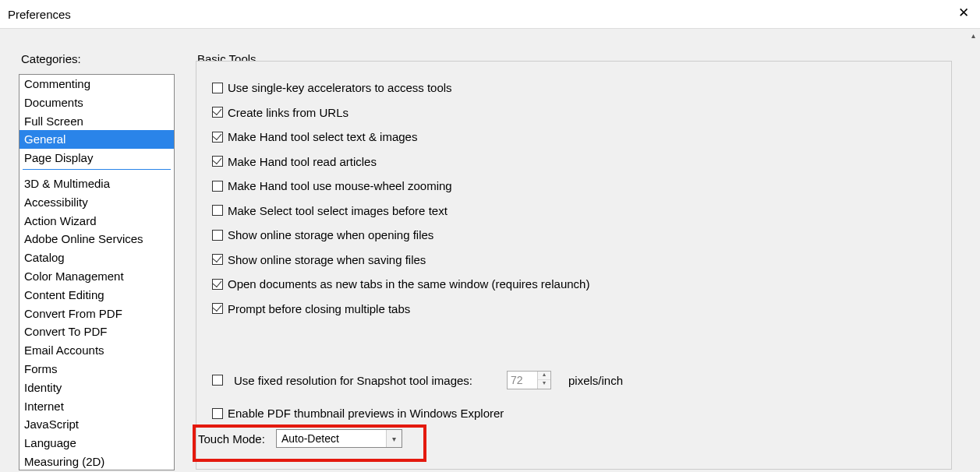 This screenshot has height=472, width=980. I want to click on category-item: Convert To PDF, so click(97, 332).